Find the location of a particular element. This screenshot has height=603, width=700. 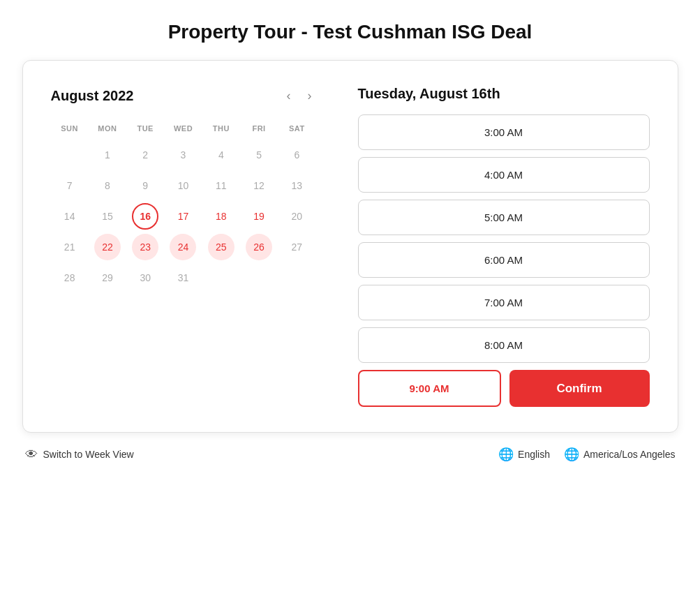

calendar-day: 12 is located at coordinates (259, 186).